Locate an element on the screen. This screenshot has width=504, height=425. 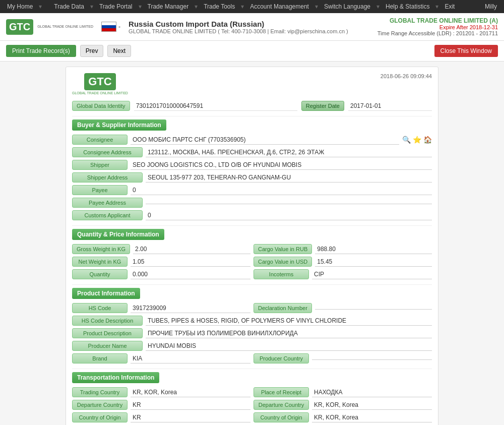
buyer-supplier-header: Buyer & Supplier Information is located at coordinates (119, 125).